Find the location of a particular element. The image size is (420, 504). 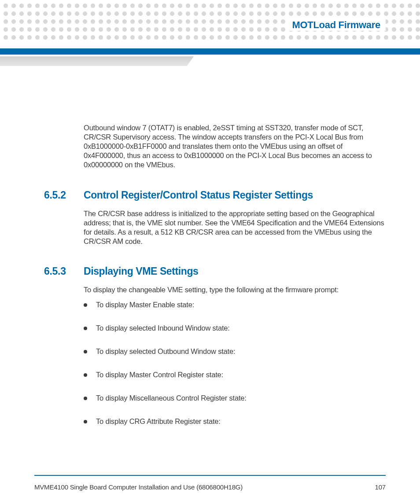

intro-paragraph: Outbound window 7 (OTAT7) is enabled, 2e… is located at coordinates (234, 147).